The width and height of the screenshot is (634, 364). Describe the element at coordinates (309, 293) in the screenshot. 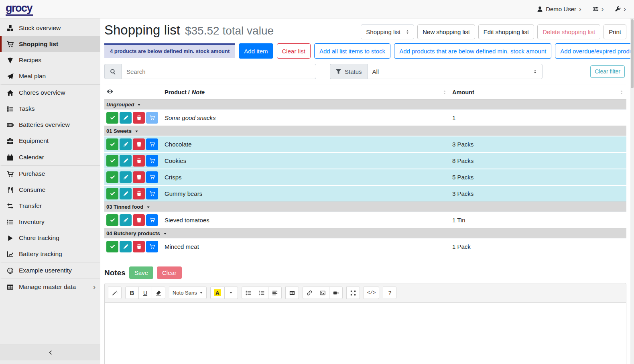

I see `insert-link-button` at that location.